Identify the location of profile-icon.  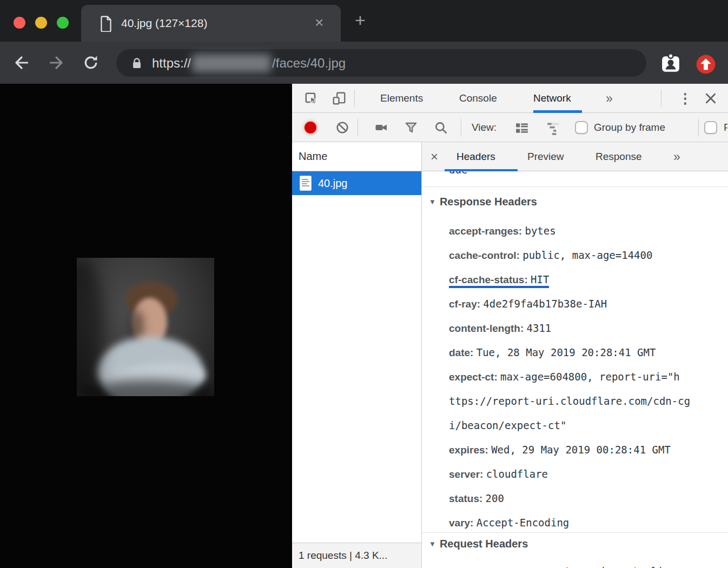
(671, 63).